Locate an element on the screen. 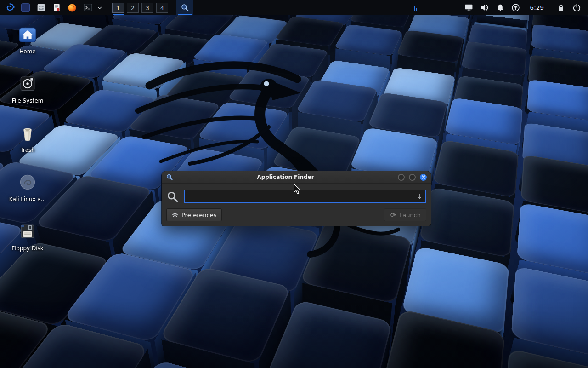 The width and height of the screenshot is (588, 368). launch-icon is located at coordinates (393, 215).